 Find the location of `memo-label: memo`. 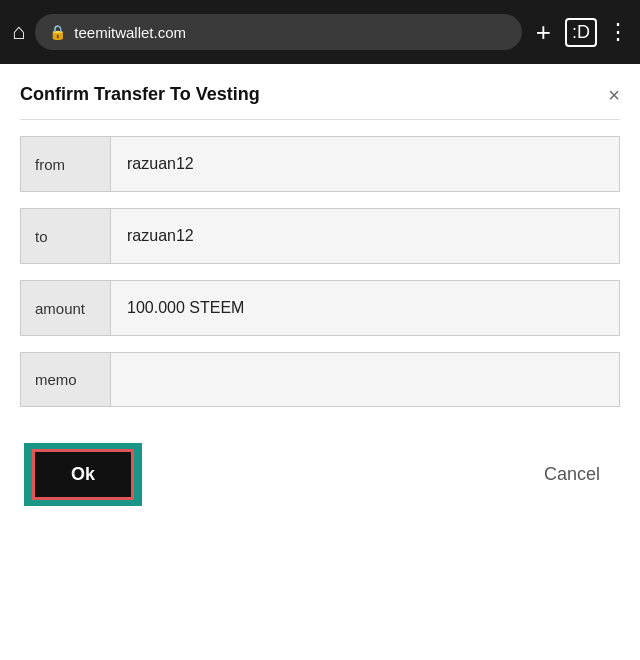

memo-label: memo is located at coordinates (66, 380).